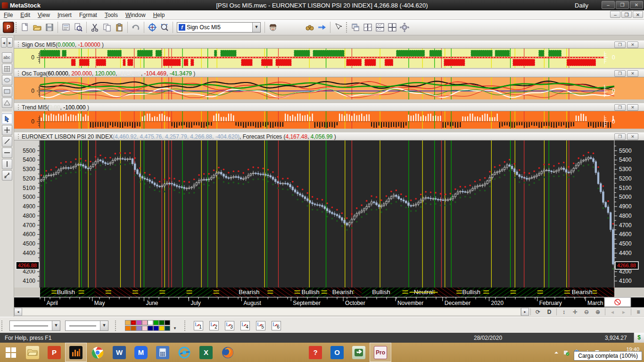  I want to click on saved-chart-button-2: 2, so click(214, 326).